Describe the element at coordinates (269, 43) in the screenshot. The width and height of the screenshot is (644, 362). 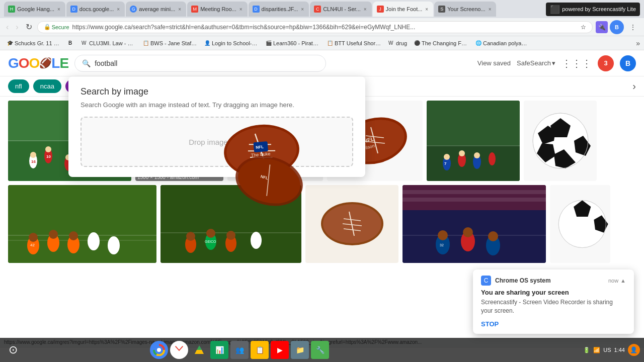
I see `learn360-favicon: 🎬` at that location.